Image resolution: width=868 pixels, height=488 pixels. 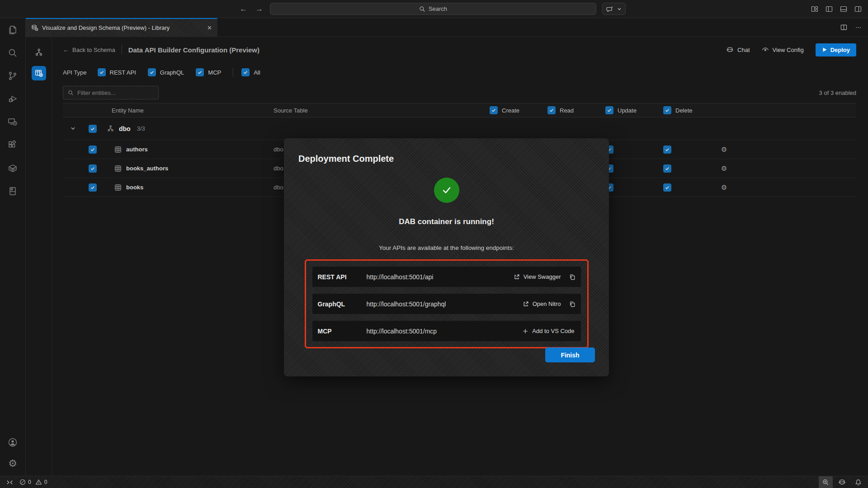 I want to click on account-icon, so click(x=13, y=442).